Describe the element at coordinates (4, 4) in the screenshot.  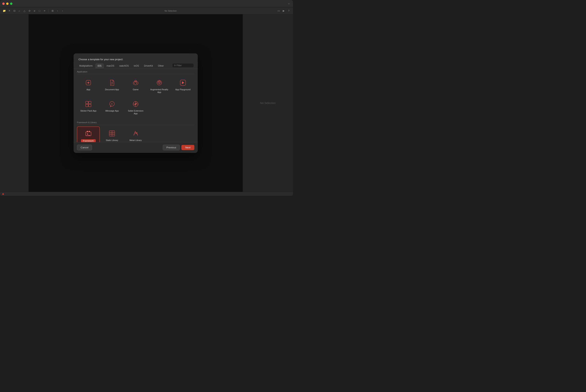
I see `close-button` at that location.